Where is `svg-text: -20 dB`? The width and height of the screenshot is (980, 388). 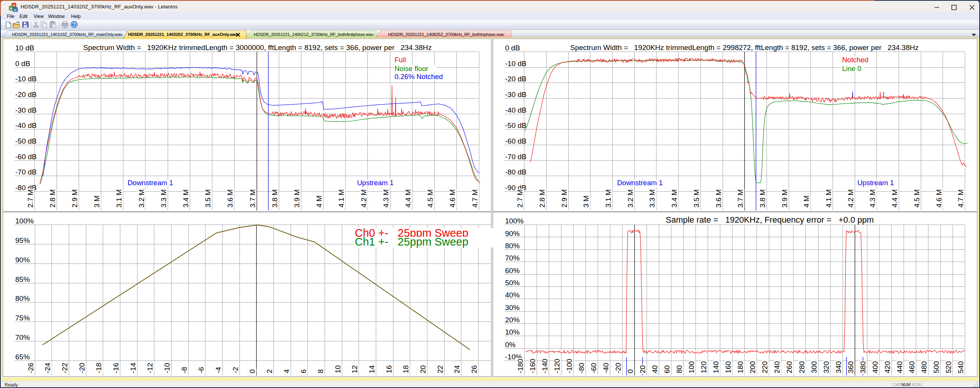 svg-text: -20 dB is located at coordinates (516, 79).